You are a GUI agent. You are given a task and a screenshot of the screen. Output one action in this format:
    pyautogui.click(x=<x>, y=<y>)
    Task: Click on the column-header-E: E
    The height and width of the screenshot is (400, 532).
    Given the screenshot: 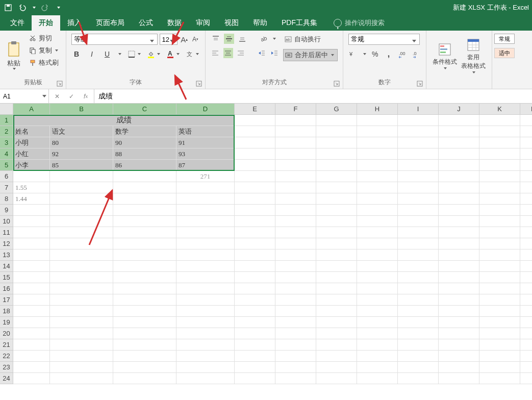 What is the action you would take?
    pyautogui.click(x=255, y=109)
    